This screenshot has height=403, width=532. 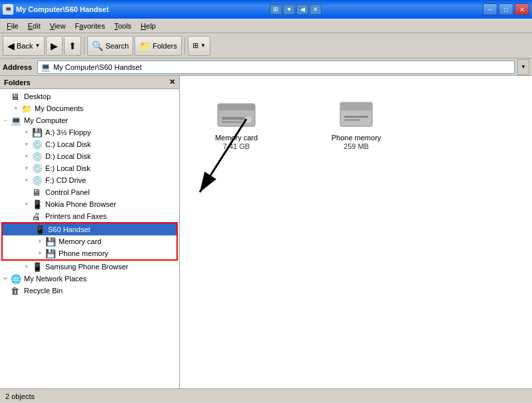 What do you see at coordinates (89, 291) in the screenshot?
I see `sidebar-item-recycle-bin: 🗑 Recycle Bin` at bounding box center [89, 291].